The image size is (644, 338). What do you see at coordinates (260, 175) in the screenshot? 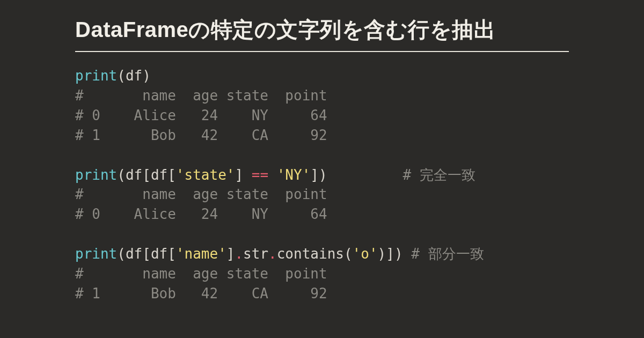
I see `operator: ==` at bounding box center [260, 175].